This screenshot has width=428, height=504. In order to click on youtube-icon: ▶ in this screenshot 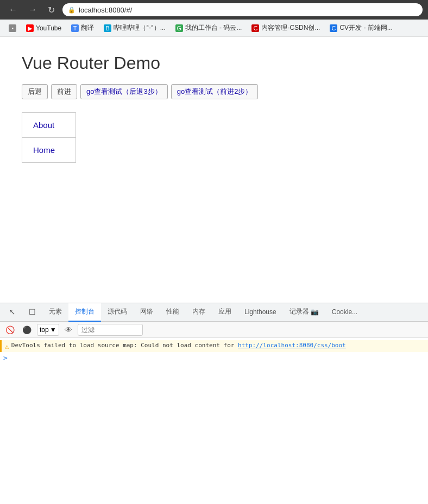, I will do `click(30, 28)`.